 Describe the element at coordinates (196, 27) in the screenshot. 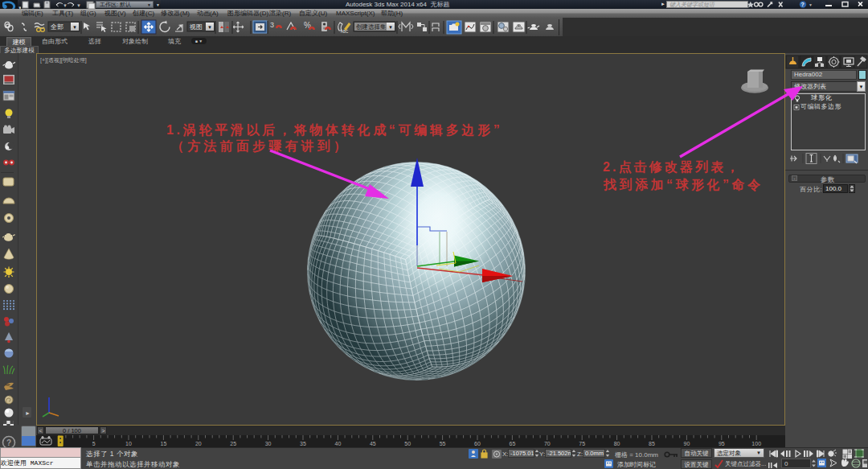

I see `svg-text: 视图` at that location.